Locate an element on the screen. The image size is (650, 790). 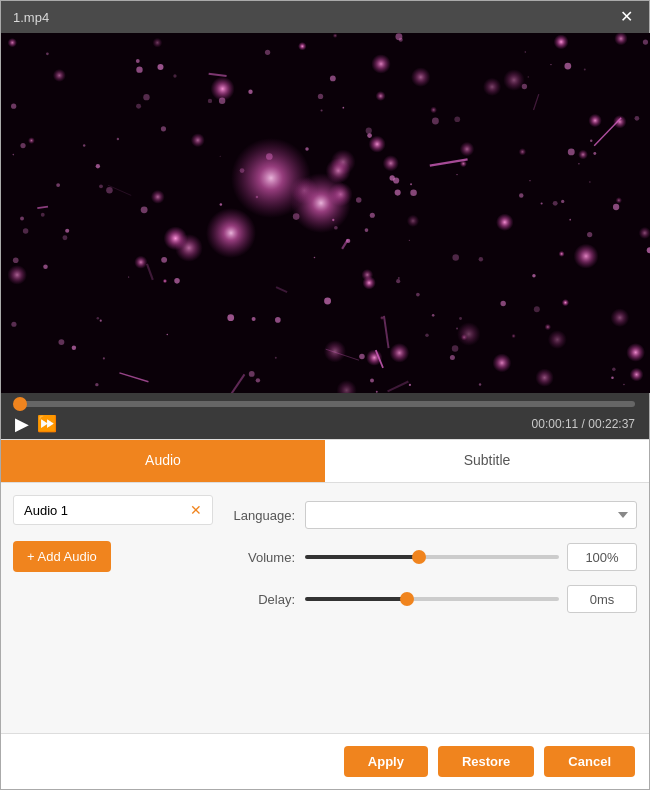
titlebar: 1.mp4 ✕ is located at coordinates (325, 17).